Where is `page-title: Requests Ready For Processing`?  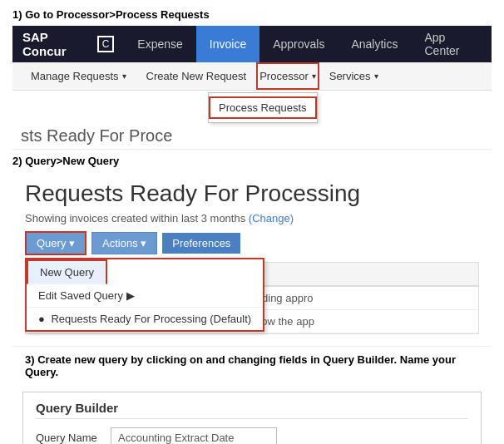 page-title: Requests Ready For Processing is located at coordinates (252, 194).